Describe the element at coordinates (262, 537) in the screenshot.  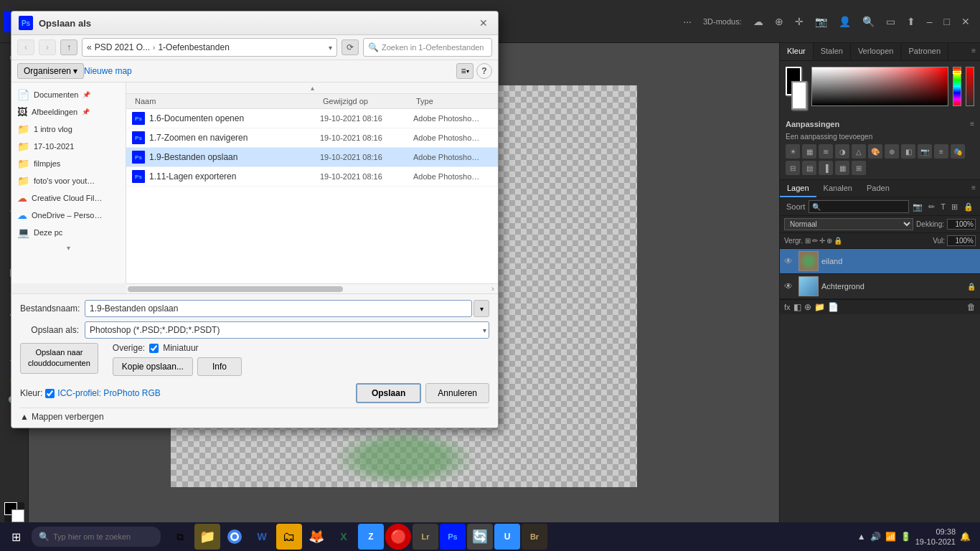
I see `taskbar-app-word: W` at that location.